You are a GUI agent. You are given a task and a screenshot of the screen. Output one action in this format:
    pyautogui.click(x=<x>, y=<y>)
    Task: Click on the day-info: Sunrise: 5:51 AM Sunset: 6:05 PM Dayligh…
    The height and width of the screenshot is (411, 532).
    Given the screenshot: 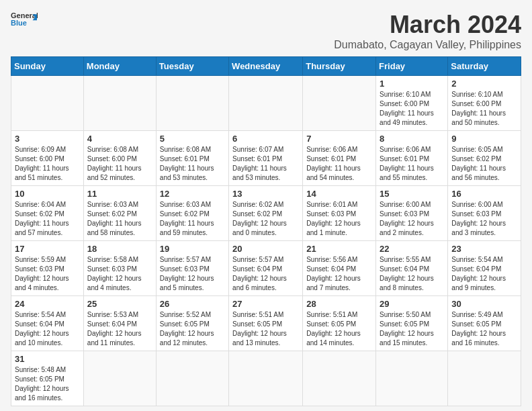 What is the action you would take?
    pyautogui.click(x=339, y=329)
    